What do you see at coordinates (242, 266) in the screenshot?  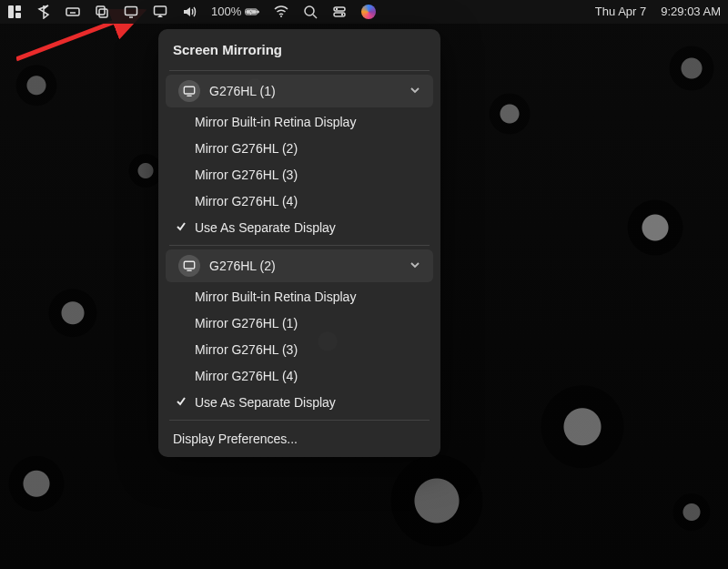 I see `display-name: G276HL (2)` at bounding box center [242, 266].